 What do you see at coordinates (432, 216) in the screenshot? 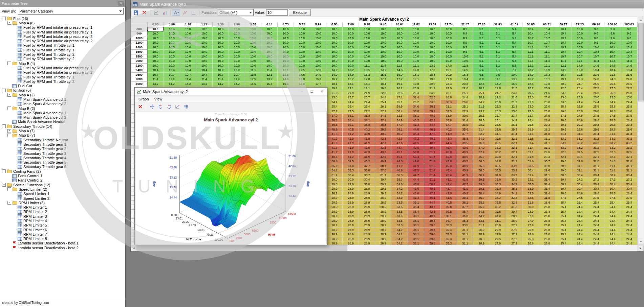
I see `map-cell: 40.9` at bounding box center [432, 216].